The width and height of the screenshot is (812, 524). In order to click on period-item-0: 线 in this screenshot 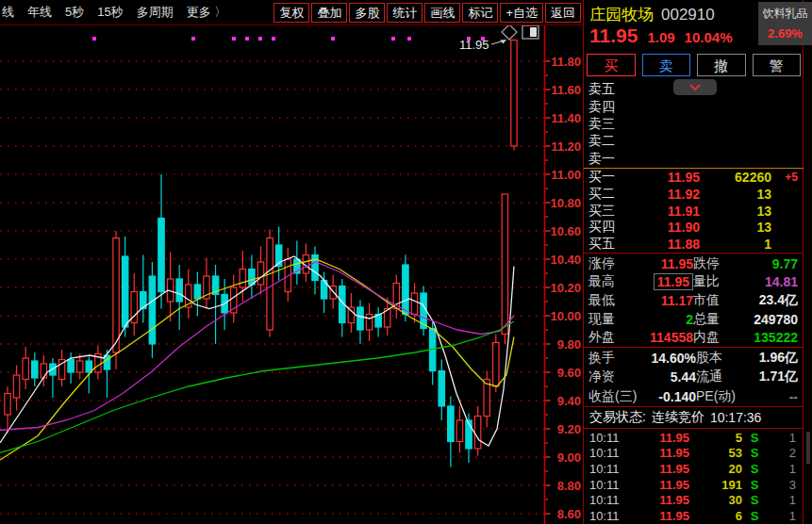, I will do `click(8, 12)`.